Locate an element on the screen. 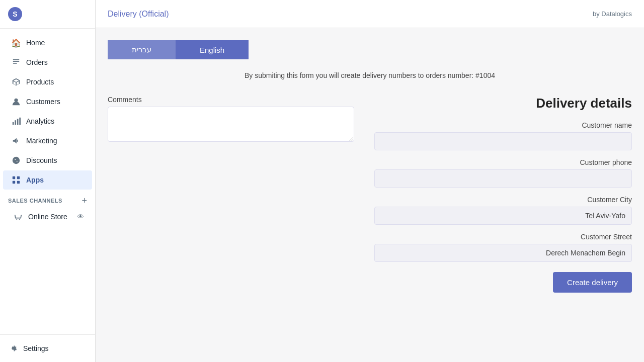 This screenshot has height=362, width=644. sidebar-item-online-store: Online Store 👁 is located at coordinates (47, 217).